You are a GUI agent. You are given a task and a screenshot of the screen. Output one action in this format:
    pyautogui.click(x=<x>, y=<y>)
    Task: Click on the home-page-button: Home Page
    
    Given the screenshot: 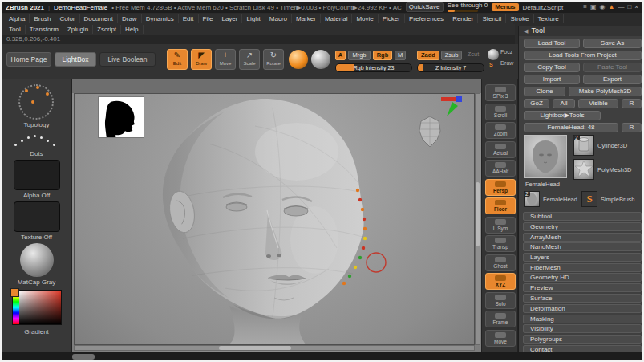 What is the action you would take?
    pyautogui.click(x=29, y=59)
    